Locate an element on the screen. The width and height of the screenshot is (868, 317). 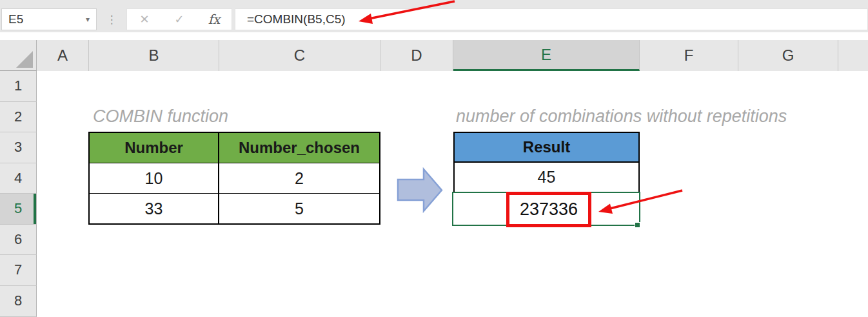
input-table-header-number-chosen: Number_chosen is located at coordinates (299, 148).